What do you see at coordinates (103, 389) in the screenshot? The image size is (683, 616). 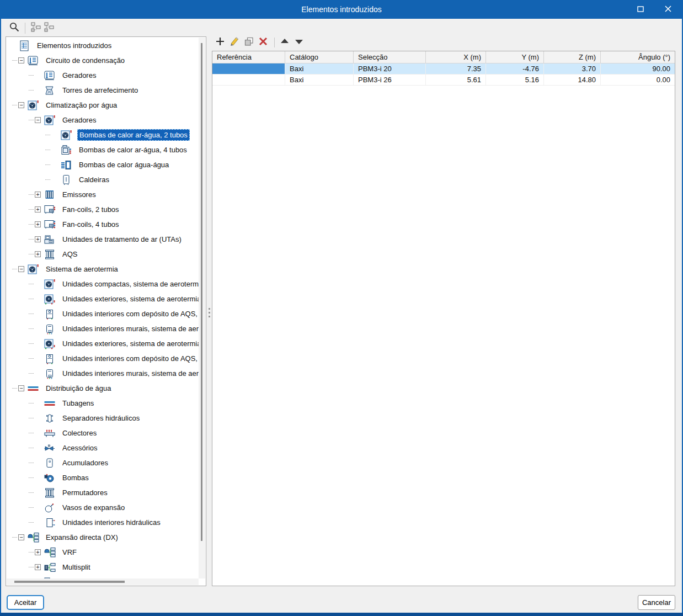 I see `tree-item: −Distribuição de água` at bounding box center [103, 389].